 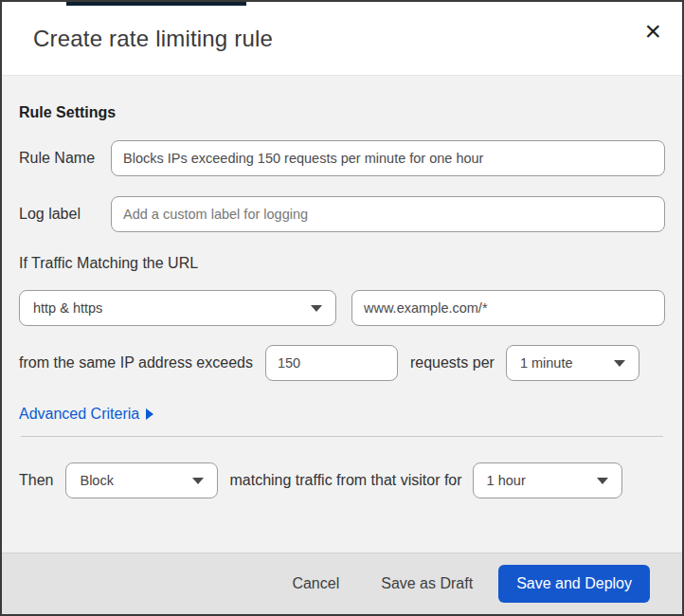 What do you see at coordinates (388, 214) in the screenshot?
I see `log-label-input` at bounding box center [388, 214].